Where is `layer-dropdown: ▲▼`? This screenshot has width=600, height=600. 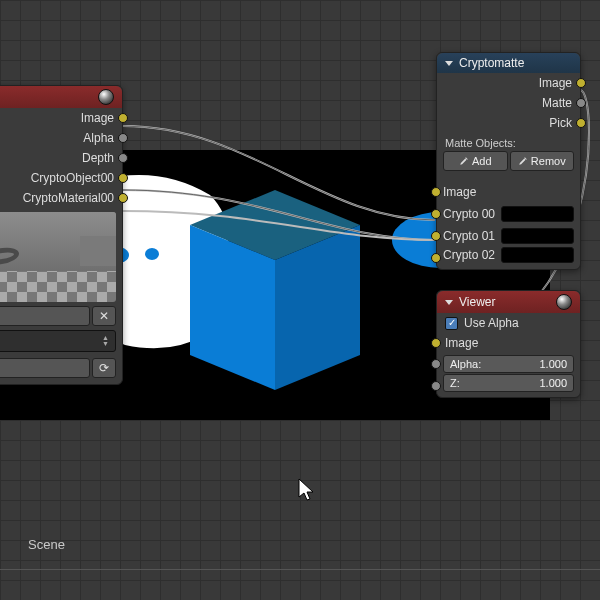
layer-dropdown: ▲▼ is located at coordinates (58, 341).